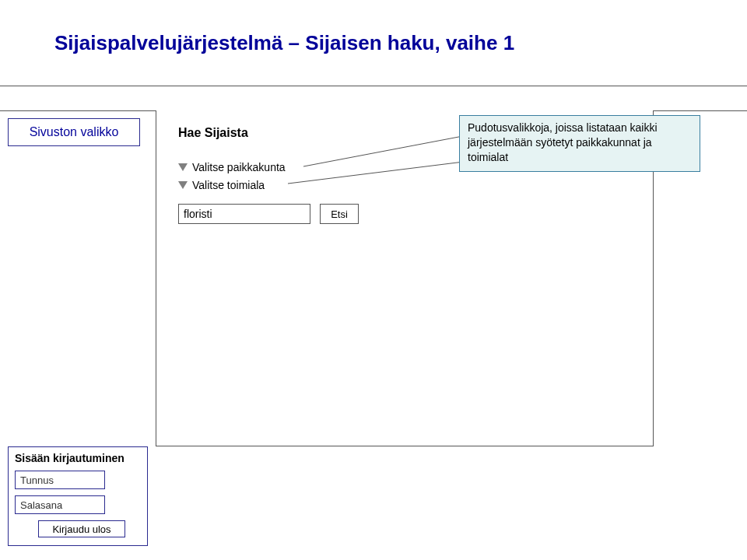 The height and width of the screenshot is (560, 747). What do you see at coordinates (244, 214) in the screenshot?
I see `search-input: floristi` at bounding box center [244, 214].